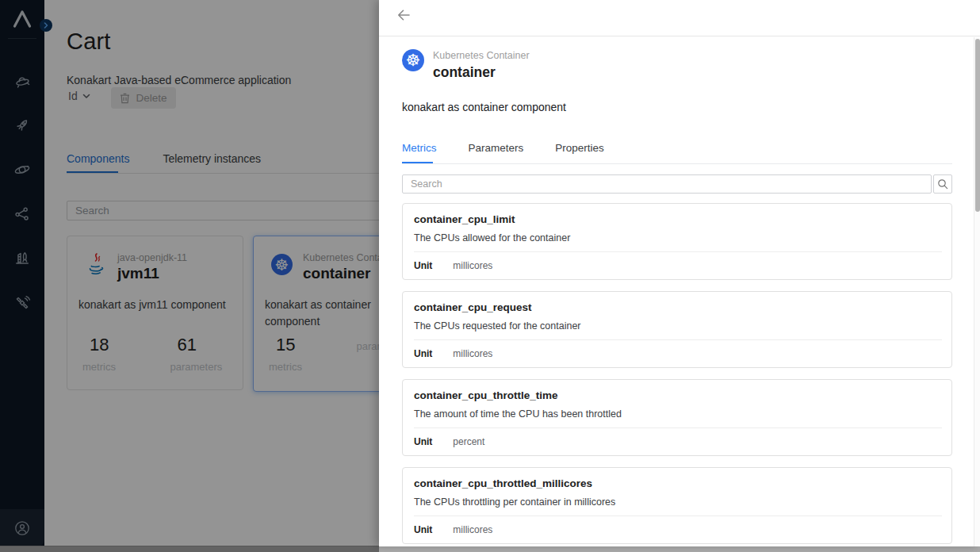 The image size is (980, 552). I want to click on metric-description: The CPUs requested for the container, so click(498, 326).